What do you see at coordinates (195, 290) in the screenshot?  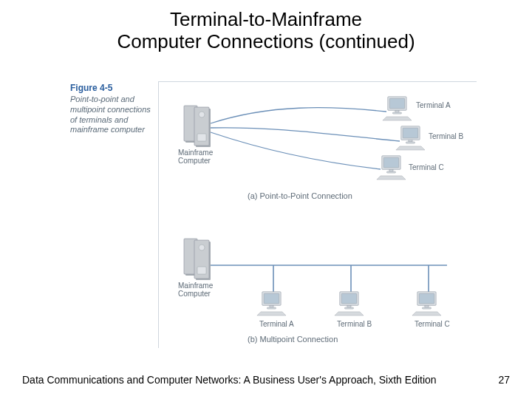 I see `label-mainframe-b: Mainframe Computer` at bounding box center [195, 290].